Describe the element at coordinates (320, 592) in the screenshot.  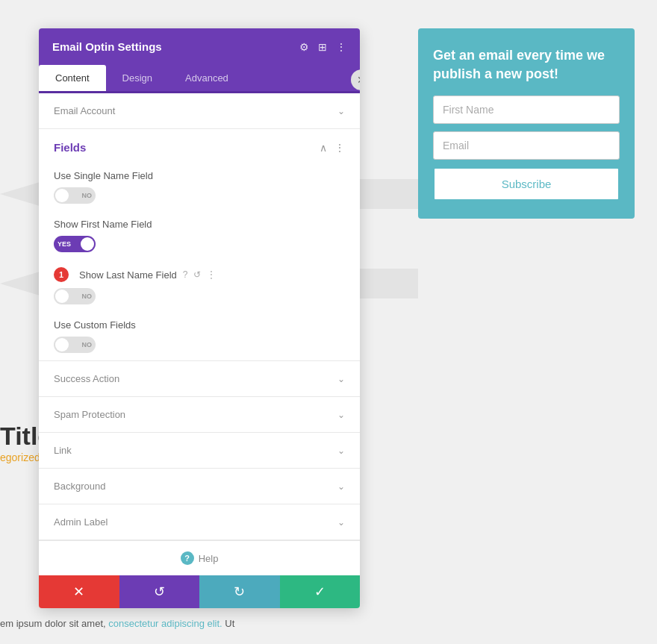
I see `save-button: ✓` at that location.